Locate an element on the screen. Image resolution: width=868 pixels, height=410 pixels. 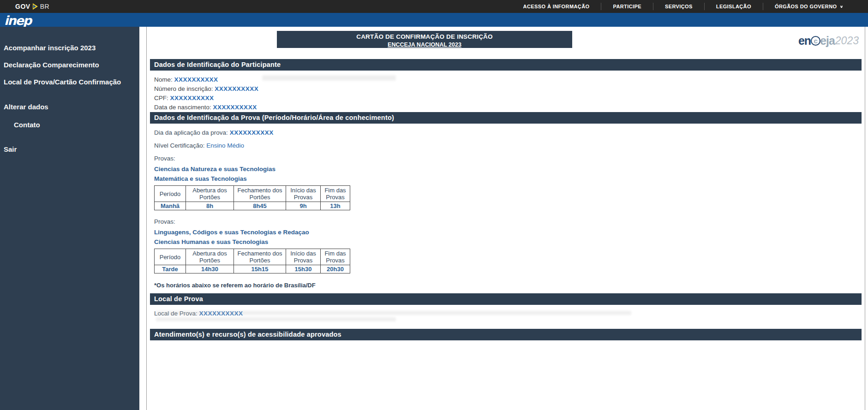
field-nascimento-value: XXXXXXXXXX is located at coordinates (235, 107).